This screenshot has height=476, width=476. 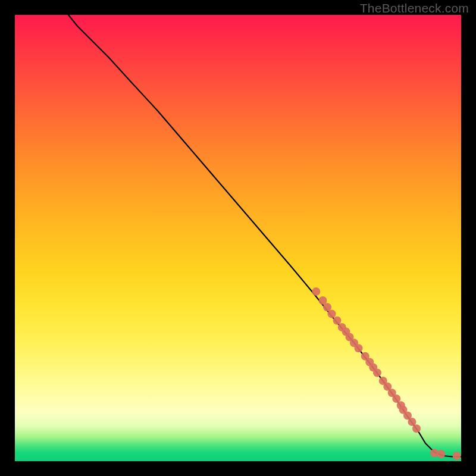 What do you see at coordinates (414, 8) in the screenshot?
I see `source-watermark: TheBottleneck.com` at bounding box center [414, 8].